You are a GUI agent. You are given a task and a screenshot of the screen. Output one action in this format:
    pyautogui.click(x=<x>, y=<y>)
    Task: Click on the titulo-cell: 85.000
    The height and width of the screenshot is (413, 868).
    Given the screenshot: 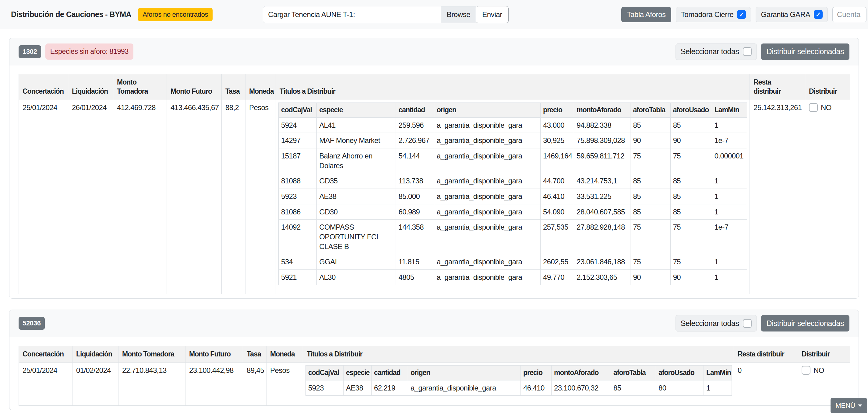 What is the action you would take?
    pyautogui.click(x=415, y=197)
    